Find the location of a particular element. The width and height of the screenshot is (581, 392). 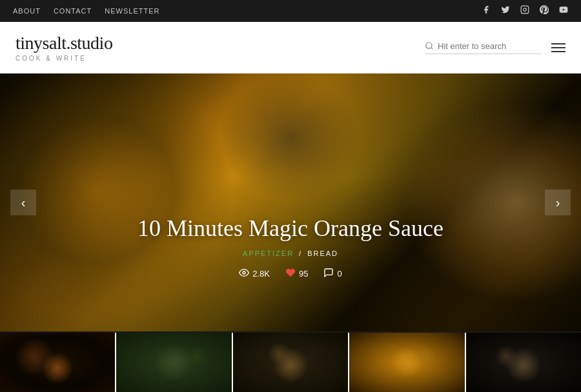

hero-title: 10 Minutes Magic Orange Sauce is located at coordinates (290, 228).